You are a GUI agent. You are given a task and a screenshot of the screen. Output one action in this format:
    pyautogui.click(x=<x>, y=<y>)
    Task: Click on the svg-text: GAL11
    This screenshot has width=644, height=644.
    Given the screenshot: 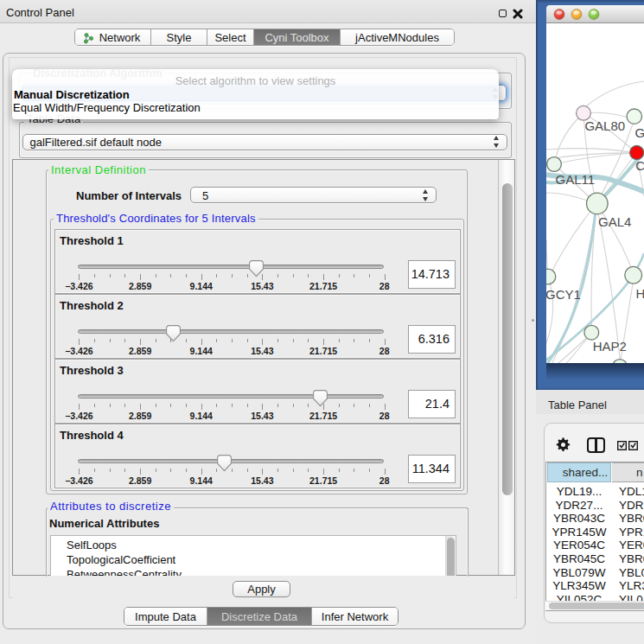 What is the action you would take?
    pyautogui.click(x=576, y=180)
    